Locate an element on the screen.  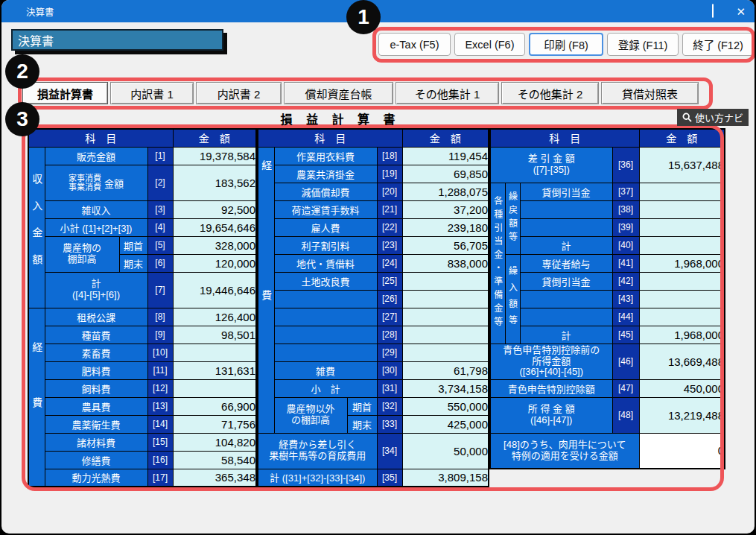
annotation-circle-1: 1 is located at coordinates (363, 17).